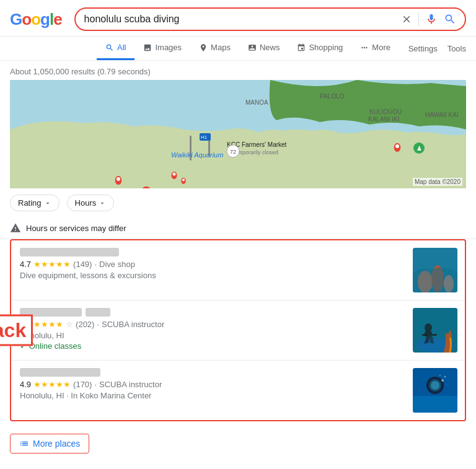  Describe the element at coordinates (169, 47) in the screenshot. I see `tab-images-label: Images` at that location.